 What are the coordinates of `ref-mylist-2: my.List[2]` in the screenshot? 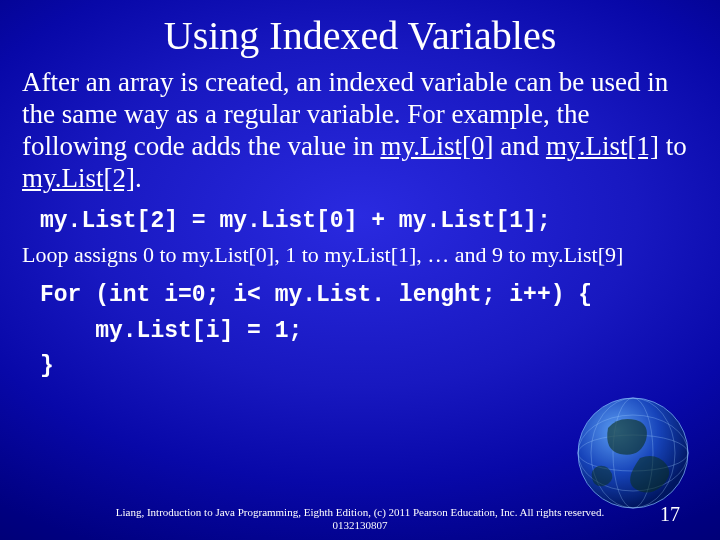 It's located at (78, 178).